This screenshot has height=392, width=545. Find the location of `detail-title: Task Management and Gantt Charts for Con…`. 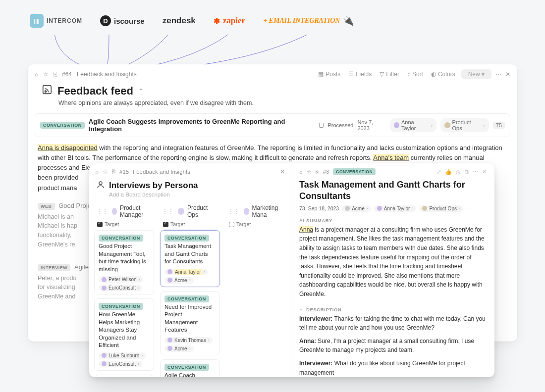

detail-title: Task Management and Gantt Charts for Con… is located at coordinates (393, 190).